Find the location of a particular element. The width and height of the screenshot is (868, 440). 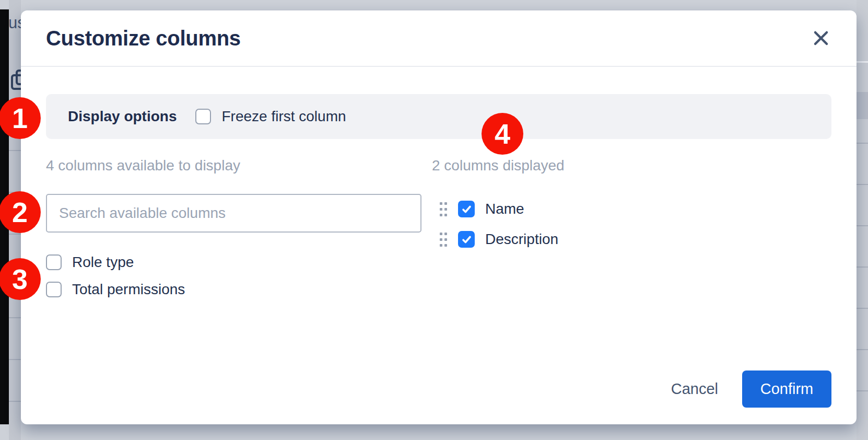

name-label: Name is located at coordinates (505, 209).